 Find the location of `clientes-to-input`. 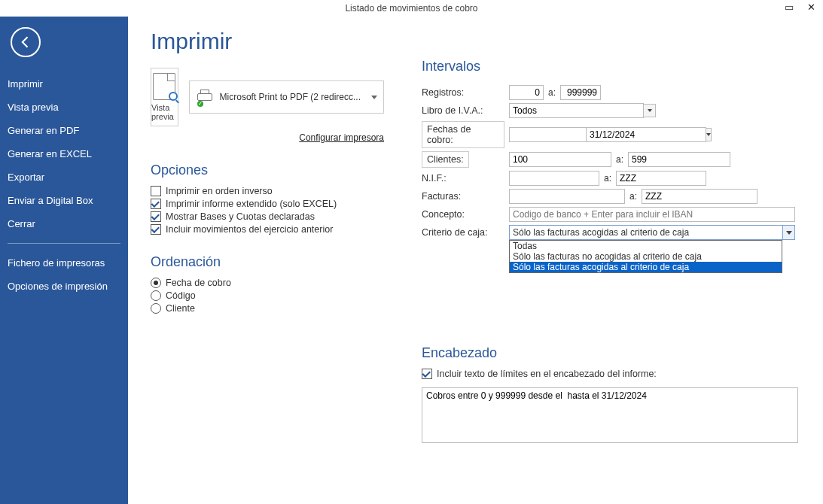

clientes-to-input is located at coordinates (679, 159).